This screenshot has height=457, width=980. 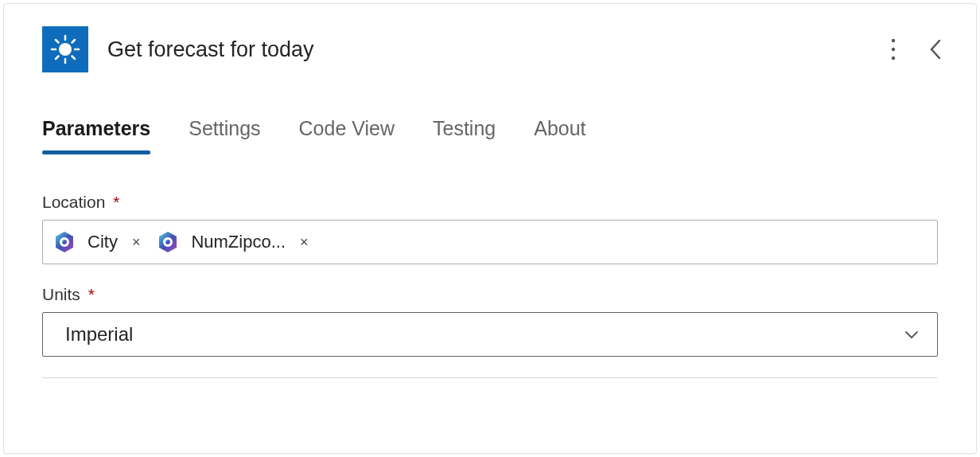 I want to click on token-label: NumZipco..., so click(x=239, y=242).